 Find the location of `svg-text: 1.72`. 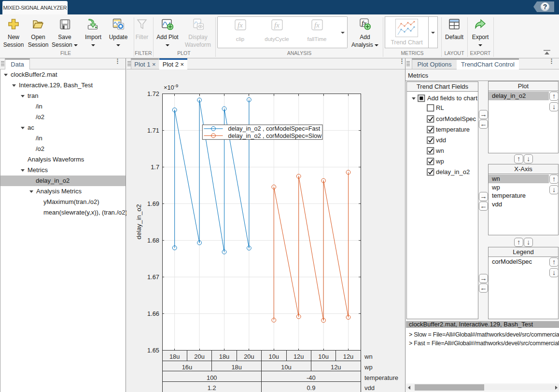

svg-text: 1.72 is located at coordinates (154, 94).